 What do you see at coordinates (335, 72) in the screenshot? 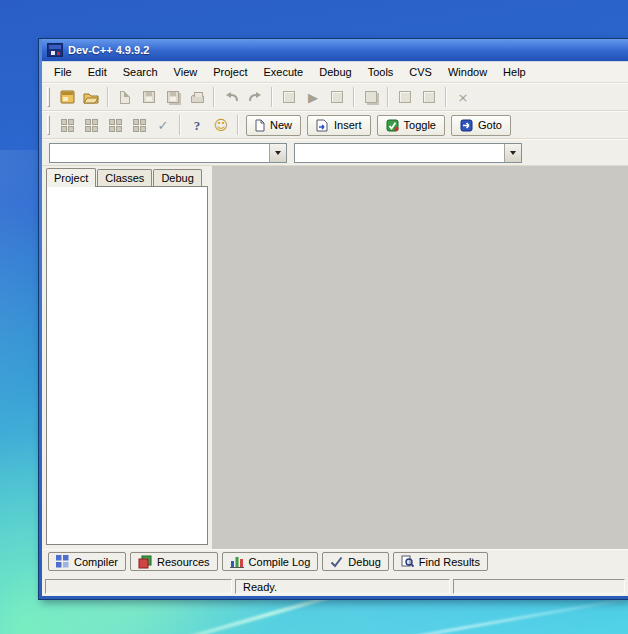
I see `menu-bar: File Edit Search View Project Execute De…` at bounding box center [335, 72].